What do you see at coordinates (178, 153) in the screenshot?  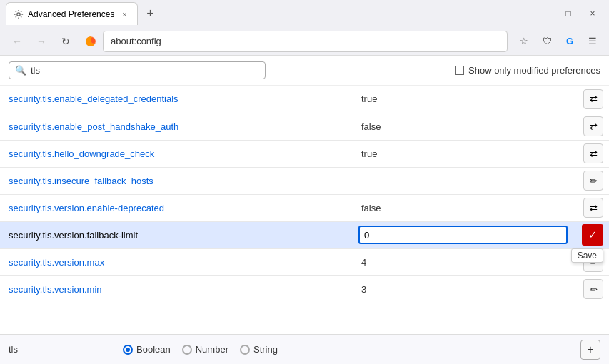 I see `pref-name-cell: security.tls.hello_downgrade_check` at bounding box center [178, 153].